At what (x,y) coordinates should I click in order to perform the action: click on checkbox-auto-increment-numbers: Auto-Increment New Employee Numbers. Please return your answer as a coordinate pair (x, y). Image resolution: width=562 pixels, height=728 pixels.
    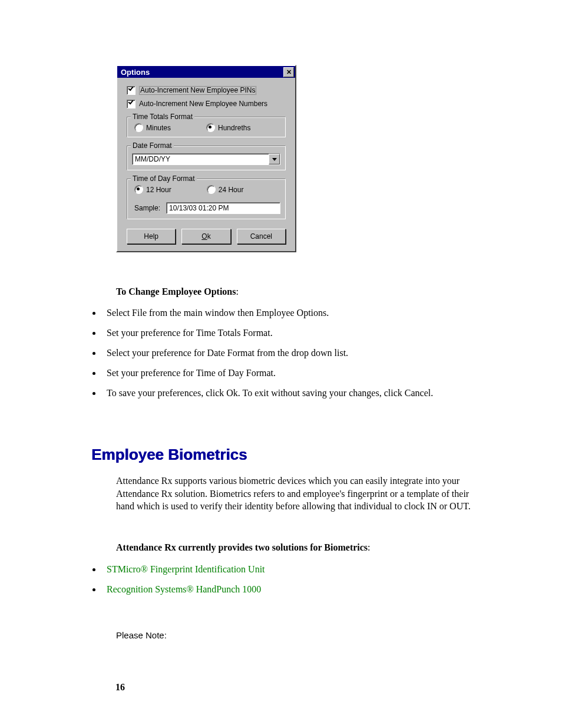
    Looking at the image, I should click on (206, 104).